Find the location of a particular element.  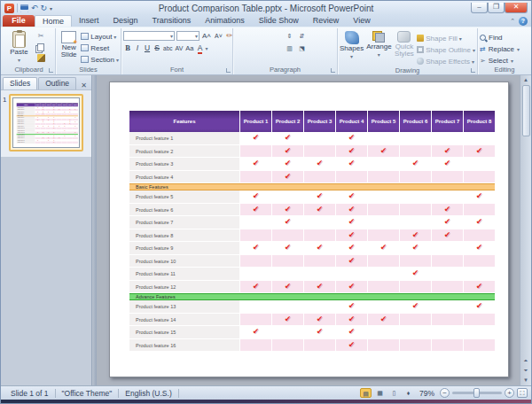

shape-effects-button: Shape Effects▾ is located at coordinates (446, 61).